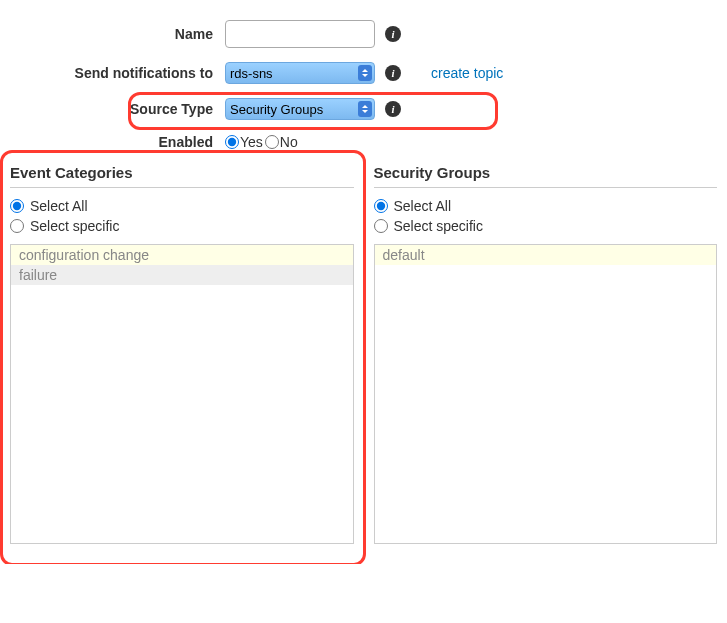  I want to click on enabled-no-radio: No, so click(282, 142).